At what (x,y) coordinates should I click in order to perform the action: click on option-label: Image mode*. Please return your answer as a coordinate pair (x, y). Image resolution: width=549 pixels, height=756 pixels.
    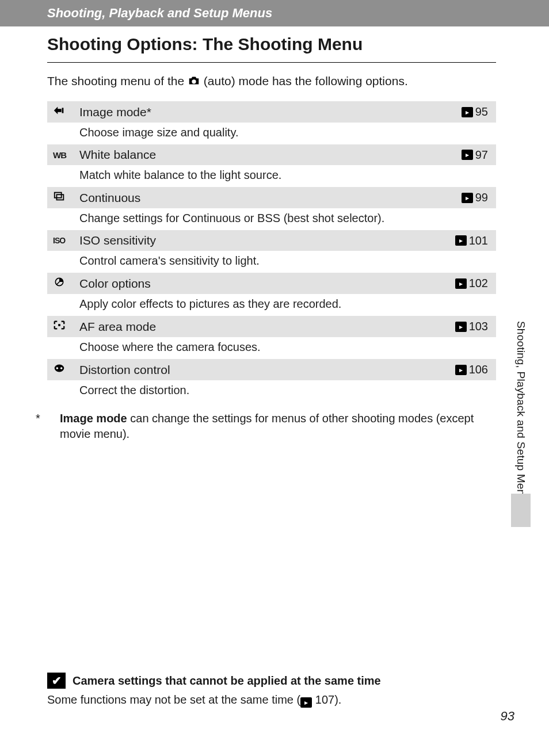
    Looking at the image, I should click on (270, 112).